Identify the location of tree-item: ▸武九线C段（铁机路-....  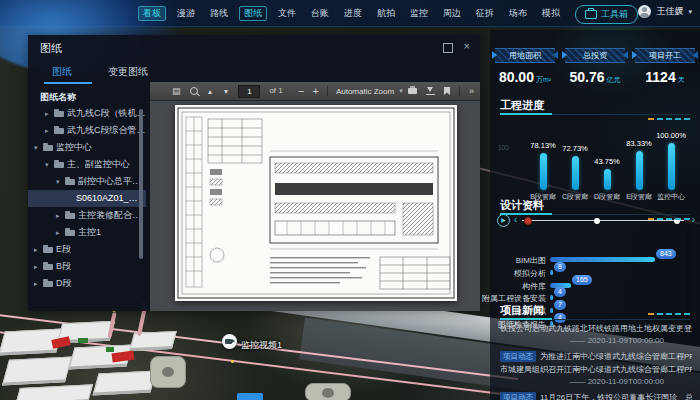
(87, 114).